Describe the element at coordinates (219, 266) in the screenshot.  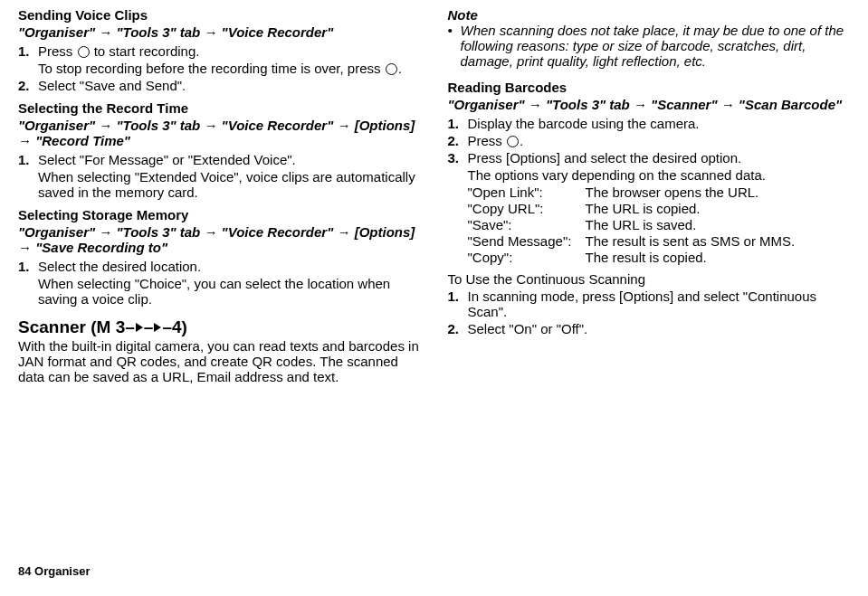
I see `step-select-location: 1. Select the desired location.` at that location.